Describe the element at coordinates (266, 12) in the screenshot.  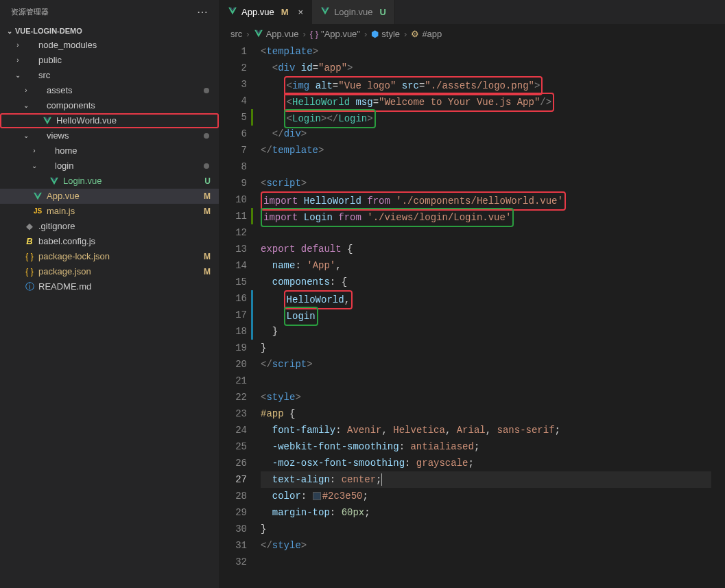
I see `tab-App-vue: App.vueM×` at that location.